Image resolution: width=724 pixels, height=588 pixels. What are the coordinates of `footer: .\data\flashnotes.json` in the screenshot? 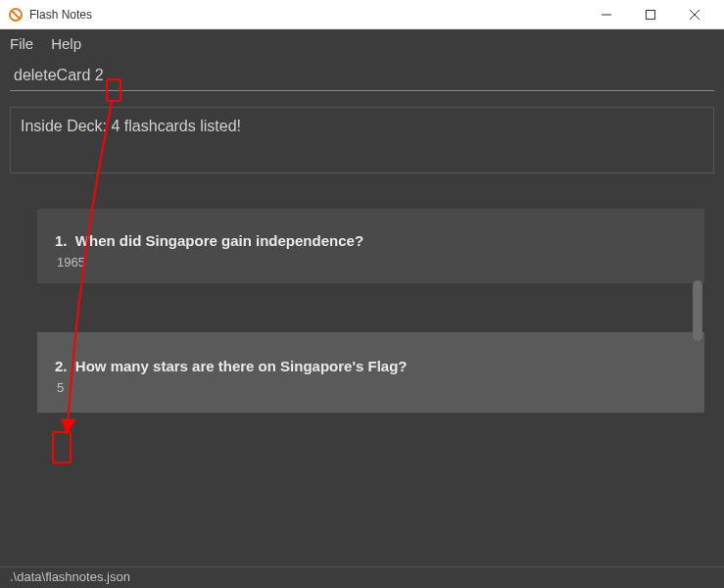 It's located at (362, 577).